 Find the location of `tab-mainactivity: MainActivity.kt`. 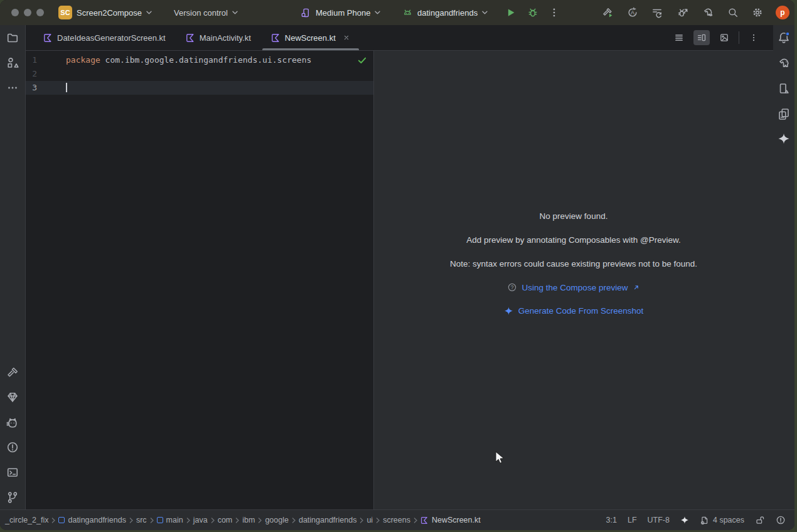

tab-mainactivity: MainActivity.kt is located at coordinates (218, 38).